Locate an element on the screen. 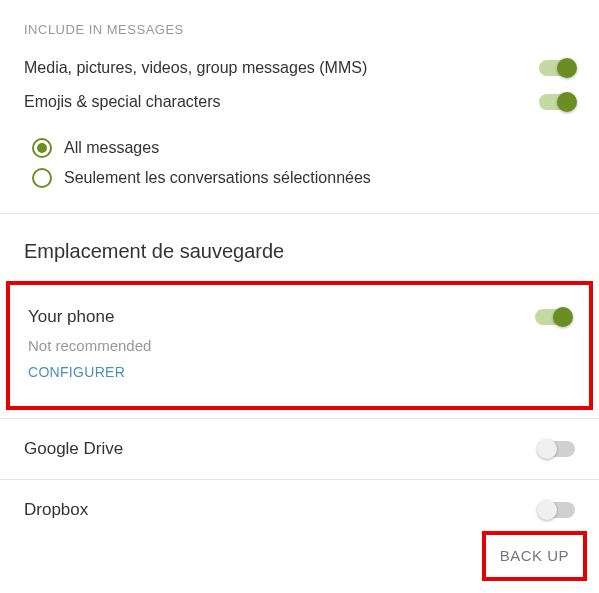 The image size is (599, 593). gdrive-label: Google Drive is located at coordinates (74, 449).